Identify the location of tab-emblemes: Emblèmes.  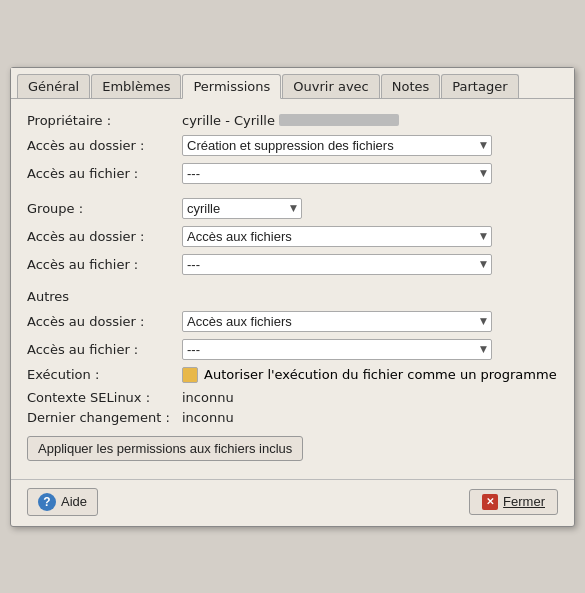
(136, 86).